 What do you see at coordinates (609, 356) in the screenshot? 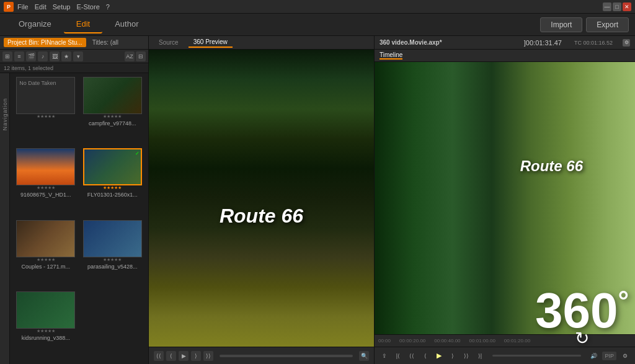
I see `pip-button: PIP` at bounding box center [609, 356].